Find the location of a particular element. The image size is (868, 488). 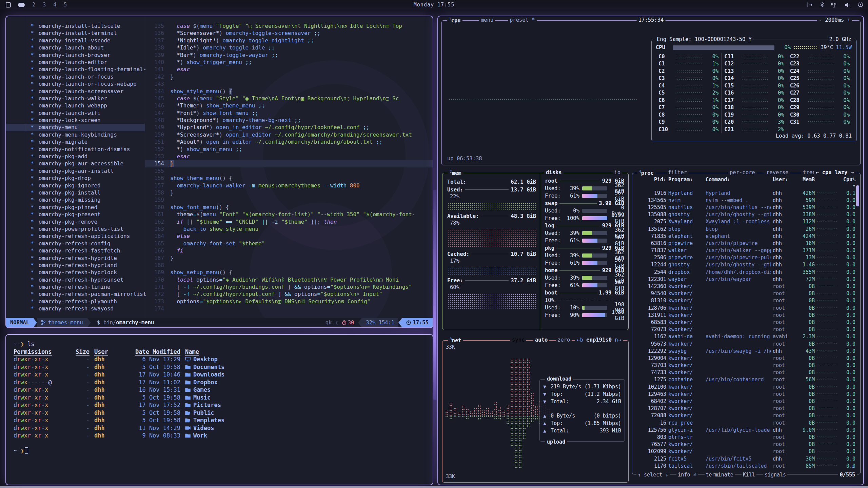

process-row: 1170tailscal/usr/sbin/tailscaled --root8… is located at coordinates (745, 466).